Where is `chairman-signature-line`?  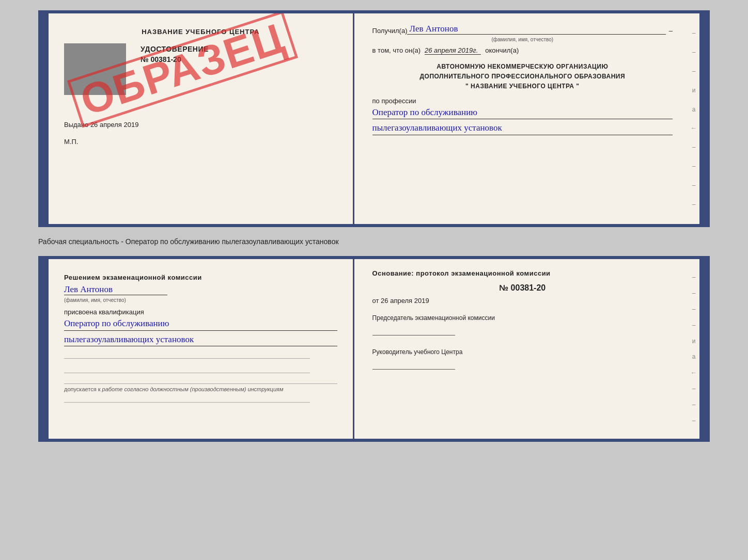
chairman-signature-line is located at coordinates (414, 335).